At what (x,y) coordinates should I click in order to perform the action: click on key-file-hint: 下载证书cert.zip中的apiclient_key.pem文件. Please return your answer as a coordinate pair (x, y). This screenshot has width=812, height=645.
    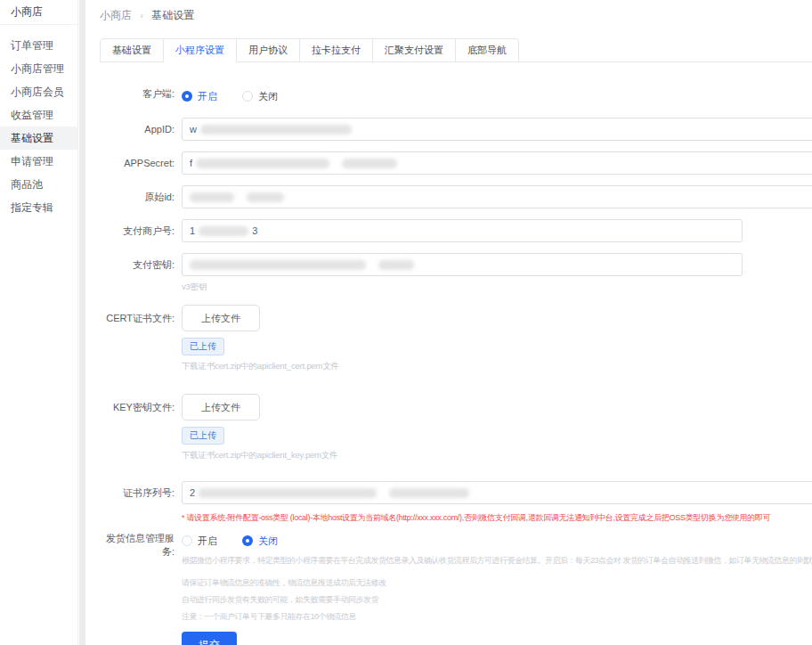
    Looking at the image, I should click on (497, 456).